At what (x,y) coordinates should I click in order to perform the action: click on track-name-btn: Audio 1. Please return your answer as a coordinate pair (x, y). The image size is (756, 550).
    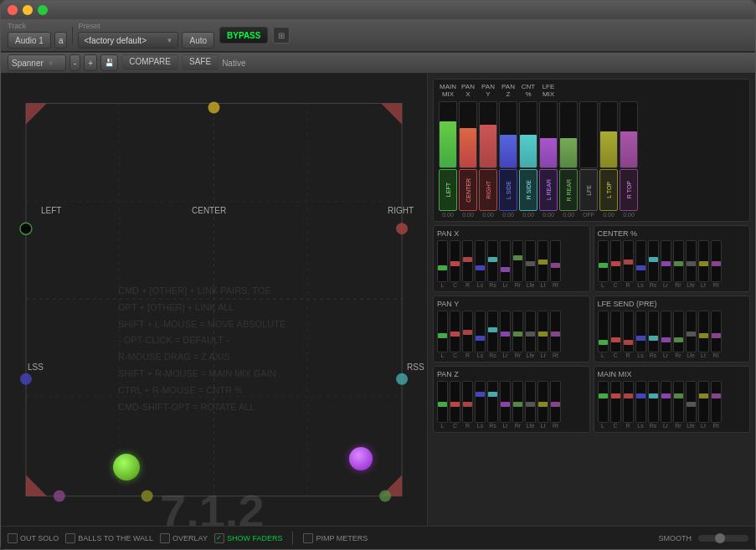
    Looking at the image, I should click on (29, 40).